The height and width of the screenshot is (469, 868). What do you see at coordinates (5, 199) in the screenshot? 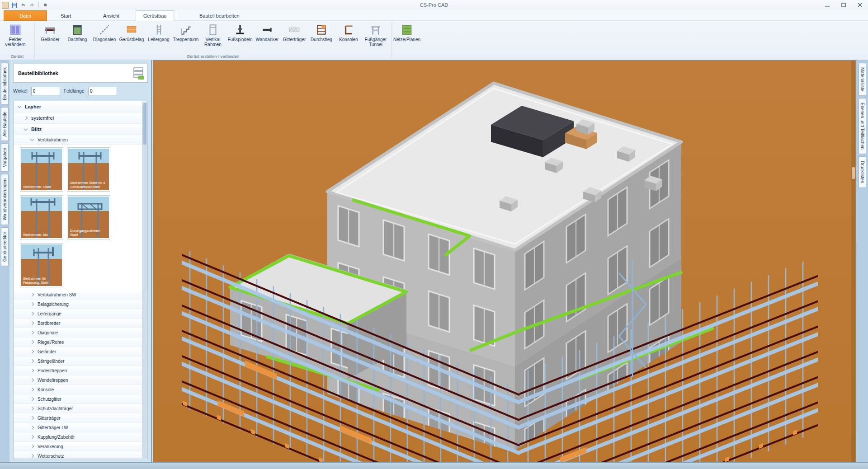
I see `tab-wandverankerungen: Wandverankerungen` at bounding box center [5, 199].